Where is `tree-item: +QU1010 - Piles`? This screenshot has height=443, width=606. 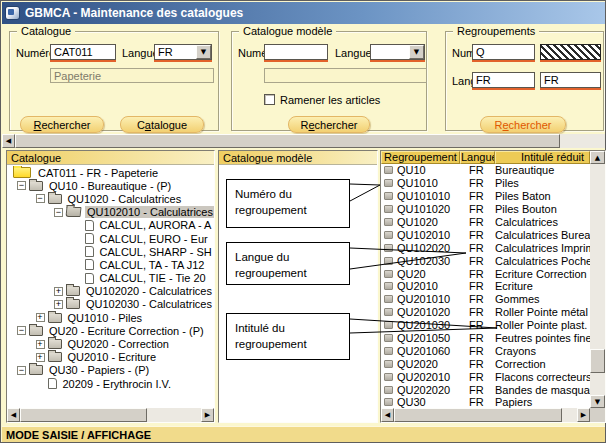
tree-item: +QU1010 - Piles is located at coordinates (110, 318).